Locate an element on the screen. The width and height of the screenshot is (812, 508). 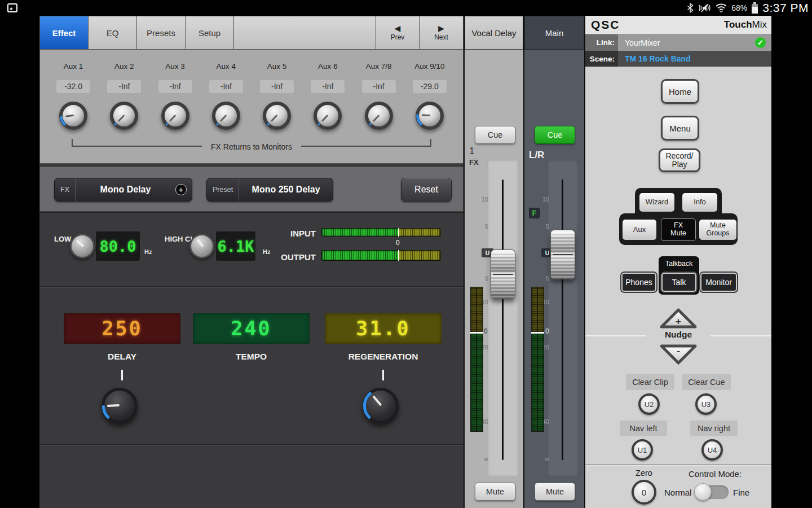
prev-button: ◀ Prev is located at coordinates (398, 33).